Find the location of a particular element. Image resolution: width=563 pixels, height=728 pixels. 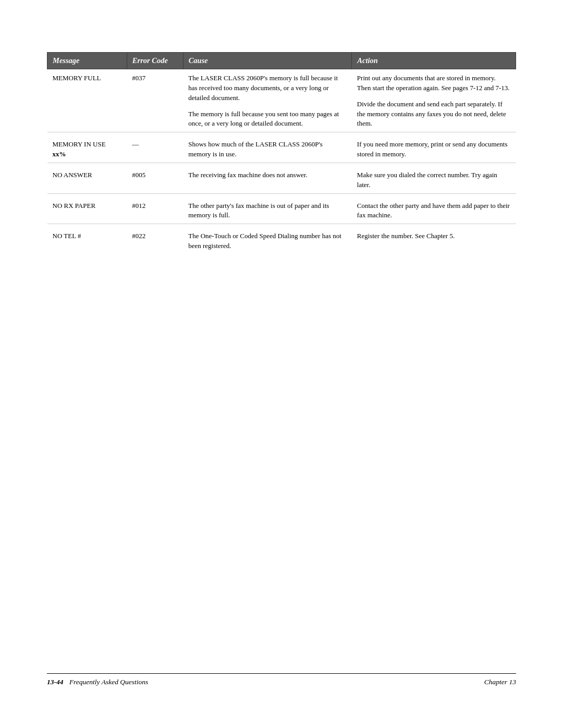

cell-message: MEMORY FULL is located at coordinates (88, 101).